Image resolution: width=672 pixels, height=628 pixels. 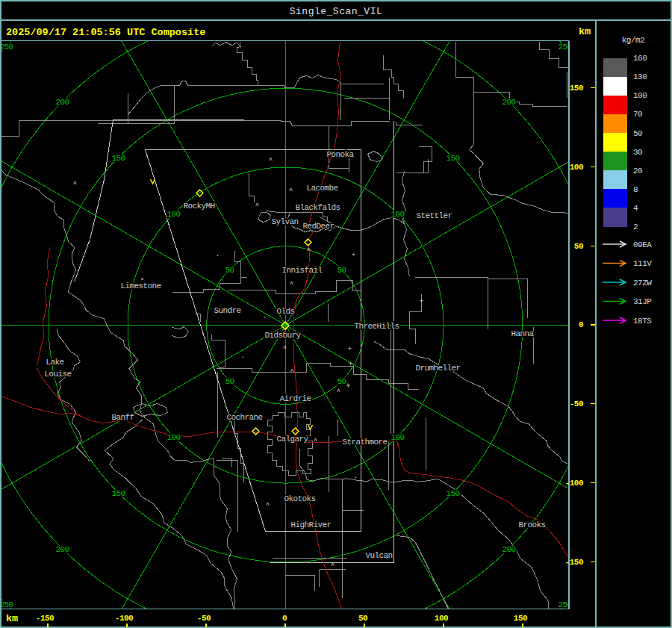 What do you see at coordinates (377, 326) in the screenshot?
I see `svg-text: ThreeHills` at bounding box center [377, 326].